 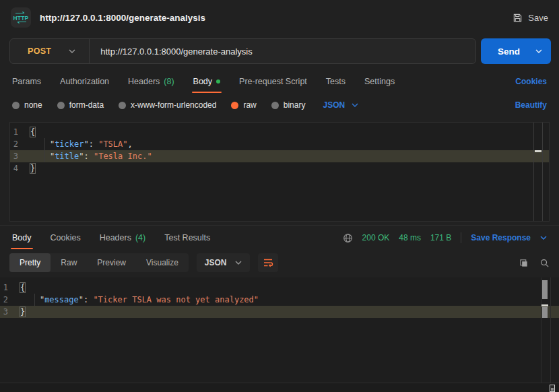 What do you see at coordinates (538, 18) in the screenshot?
I see `save-label: Save` at bounding box center [538, 18].